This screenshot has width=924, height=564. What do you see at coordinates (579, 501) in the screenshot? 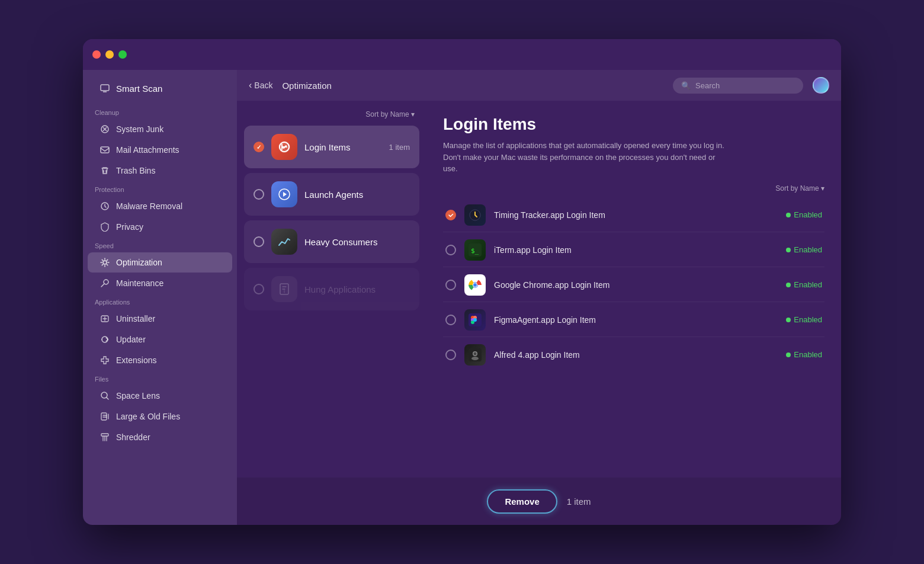
I see `item-count: 1 item` at bounding box center [579, 501].